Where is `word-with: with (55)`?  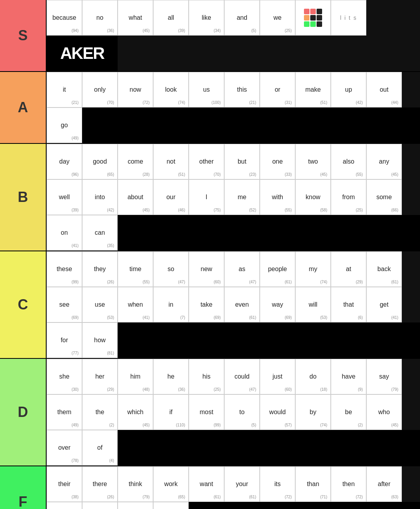 word-with: with (55) is located at coordinates (278, 197).